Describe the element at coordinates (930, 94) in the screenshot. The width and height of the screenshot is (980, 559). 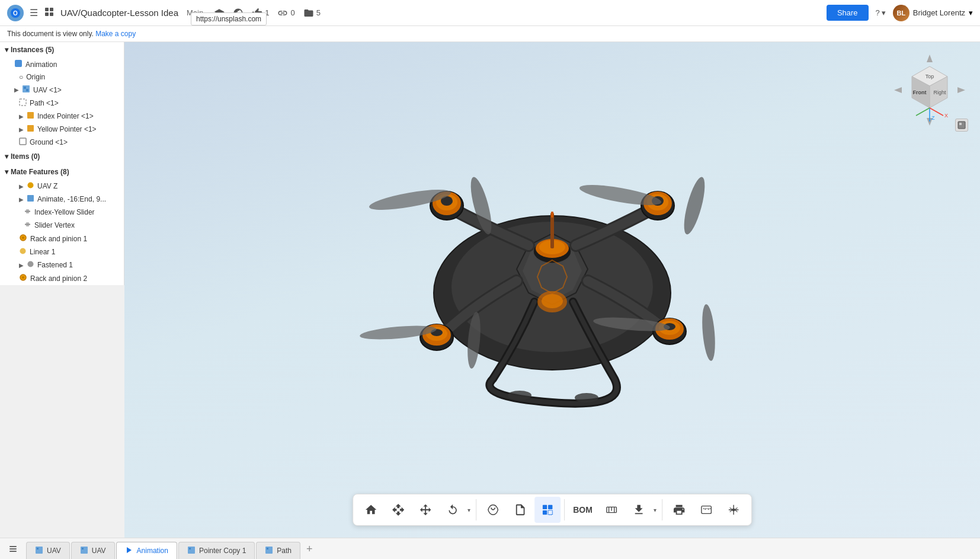
I see `view-cube: Top Right Front Z X` at that location.